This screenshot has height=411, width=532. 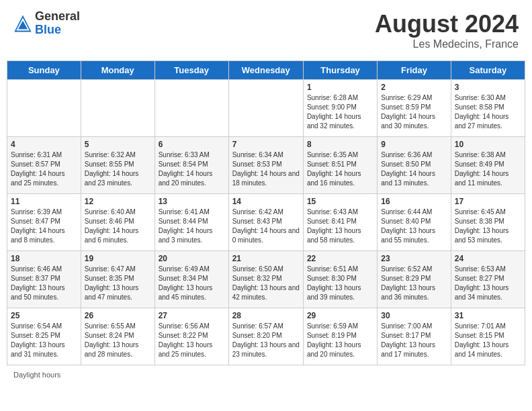 I want to click on calendar-day-cell: 8Sunrise: 6:35 AM Sunset: 8:51 PM Daylig…, so click(x=340, y=165).